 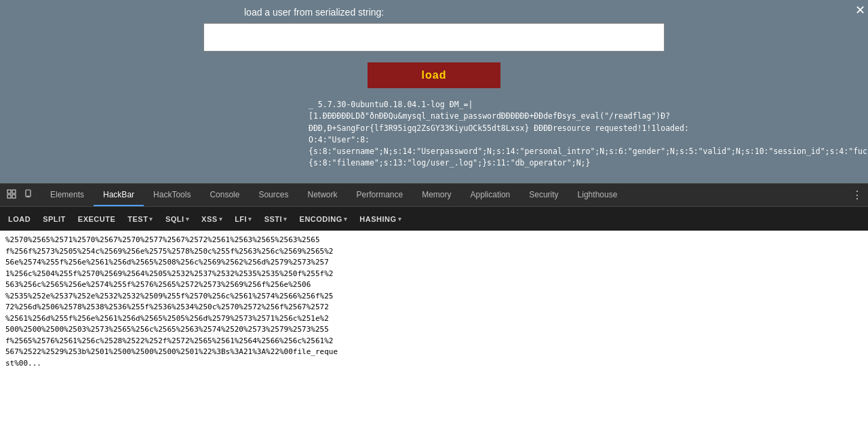 I want to click on hackbar-lfi-button: LFI ▾, so click(x=243, y=219).